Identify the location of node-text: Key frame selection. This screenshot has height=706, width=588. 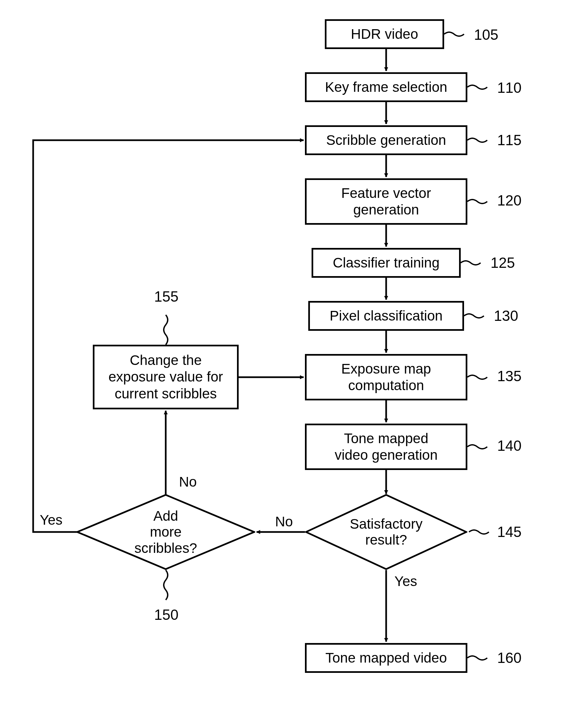
(386, 87).